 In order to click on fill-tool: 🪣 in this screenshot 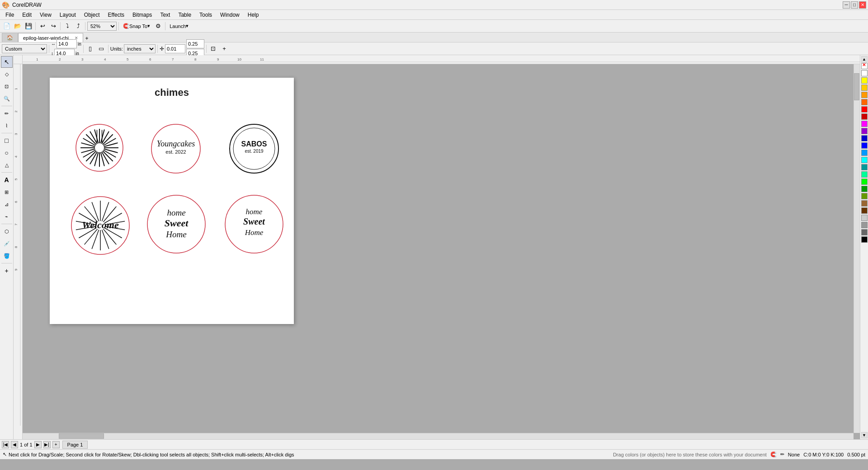, I will do `click(7, 256)`.